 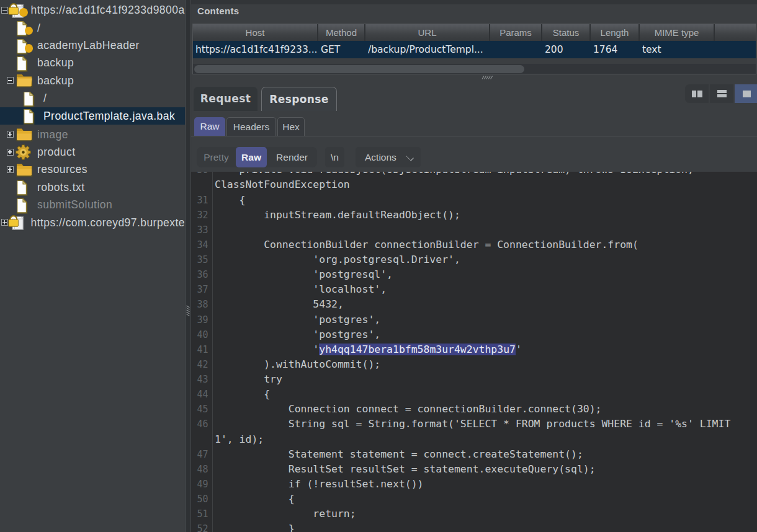 I want to click on tree-item-academylabheader: academyLabHeader, so click(x=92, y=45).